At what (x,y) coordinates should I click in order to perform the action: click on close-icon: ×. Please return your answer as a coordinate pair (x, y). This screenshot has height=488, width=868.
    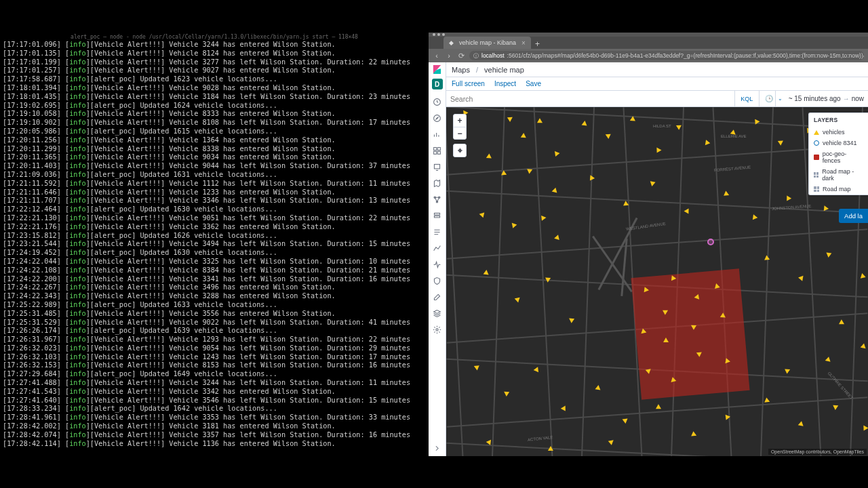
    Looking at the image, I should click on (524, 43).